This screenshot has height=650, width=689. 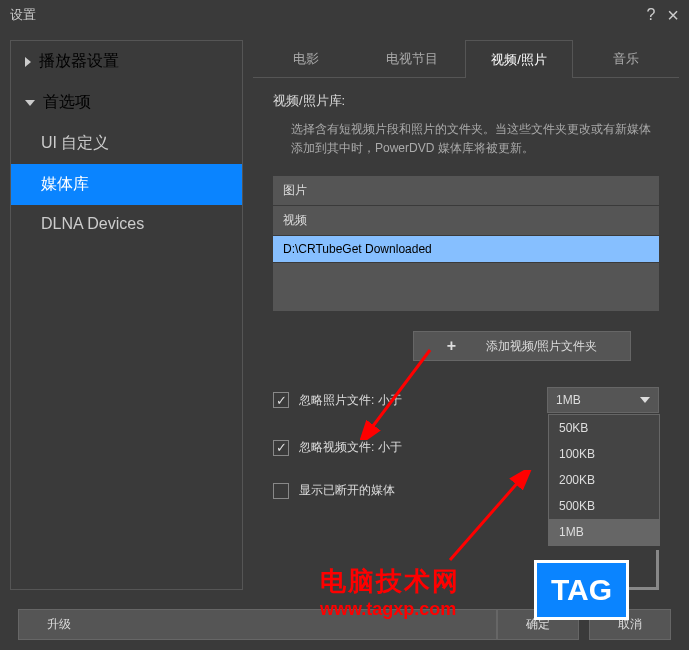 What do you see at coordinates (542, 346) in the screenshot?
I see `add-folder-label: 添加视频/照片文件夹` at bounding box center [542, 346].